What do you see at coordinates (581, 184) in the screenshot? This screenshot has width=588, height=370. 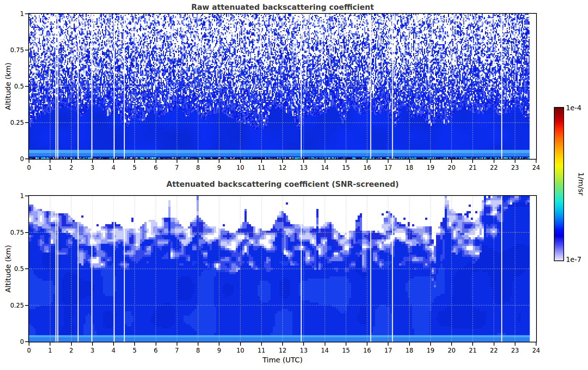 I see `colorbar-unit-label: 1/m/sr` at bounding box center [581, 184].